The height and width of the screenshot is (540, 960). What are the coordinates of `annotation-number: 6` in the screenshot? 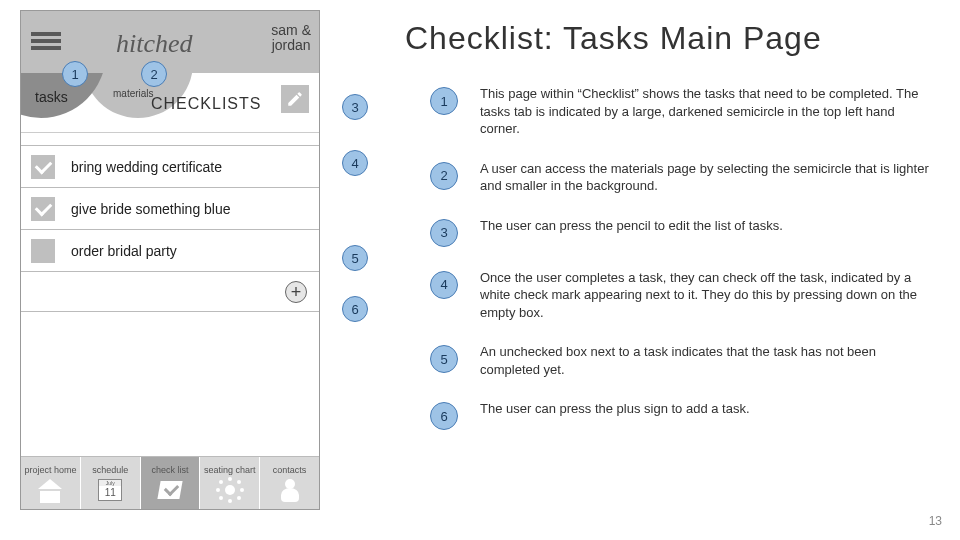 It's located at (444, 416).